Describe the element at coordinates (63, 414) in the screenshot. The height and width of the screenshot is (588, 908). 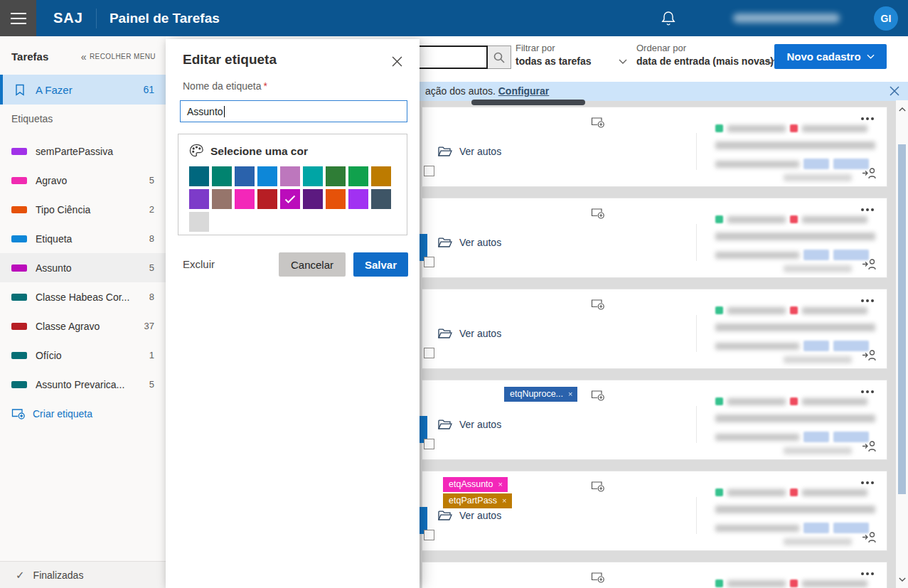
I see `create-label-text: Criar etiqueta` at that location.